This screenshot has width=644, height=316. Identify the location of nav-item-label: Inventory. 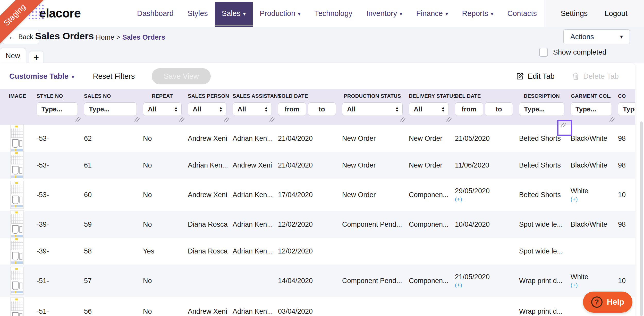
(382, 13).